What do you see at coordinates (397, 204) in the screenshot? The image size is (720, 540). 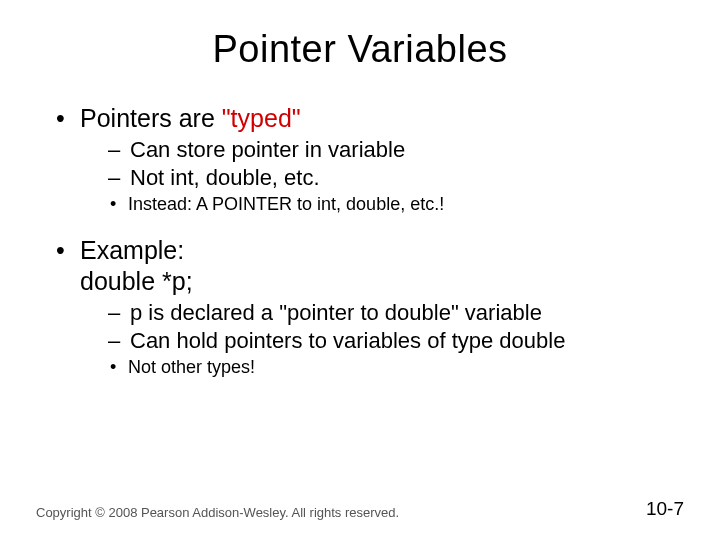 I see `subsublist: Instead: A POINTER to int, double, etc.!` at bounding box center [397, 204].